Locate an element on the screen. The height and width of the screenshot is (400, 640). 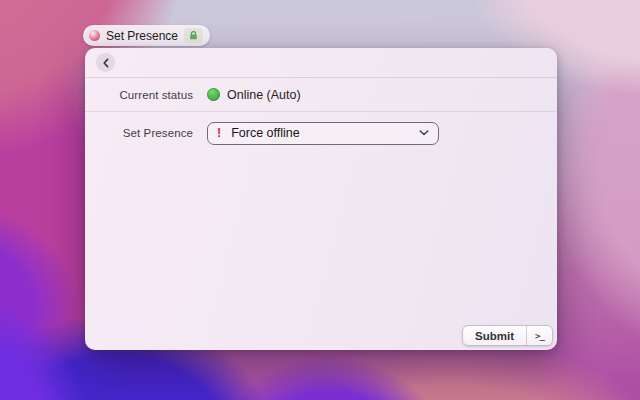
set-presence-label: Set Presence is located at coordinates (139, 133).